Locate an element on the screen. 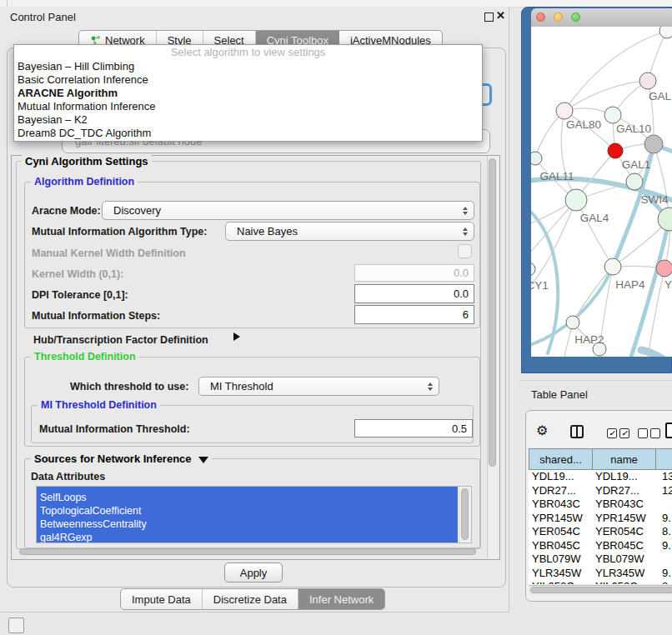 The image size is (672, 635). table-row: YDL19...YDL19...13 is located at coordinates (600, 477).